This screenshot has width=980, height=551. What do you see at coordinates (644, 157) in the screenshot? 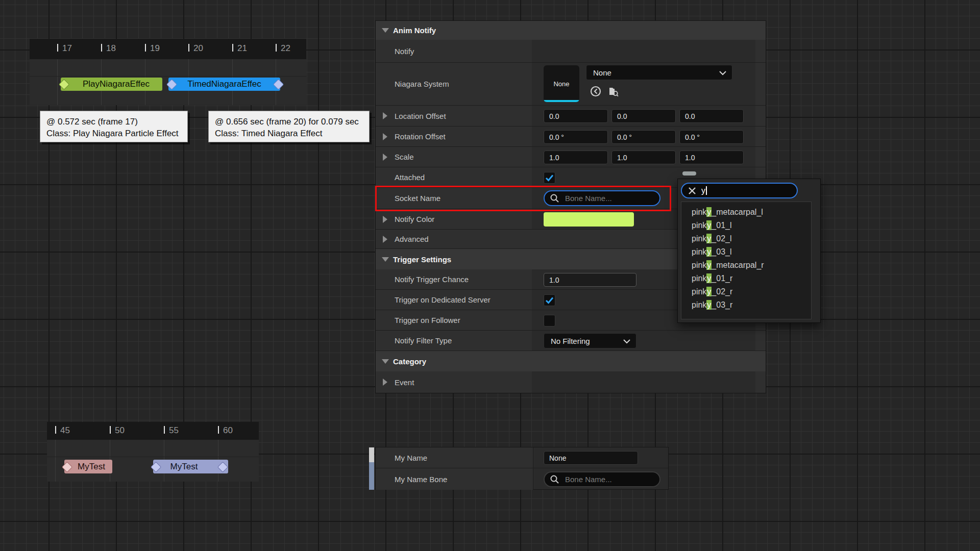
I see `scale-y-field: 1.0` at bounding box center [644, 157].